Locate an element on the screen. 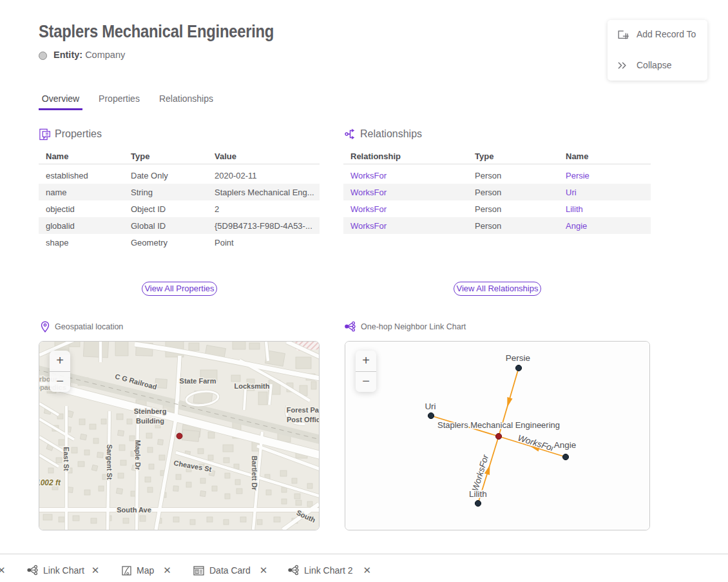 The height and width of the screenshot is (582, 728). svg-text:Staplers Mechanical Engineerin: Staplers Mechanical Engineering is located at coordinates (499, 425).